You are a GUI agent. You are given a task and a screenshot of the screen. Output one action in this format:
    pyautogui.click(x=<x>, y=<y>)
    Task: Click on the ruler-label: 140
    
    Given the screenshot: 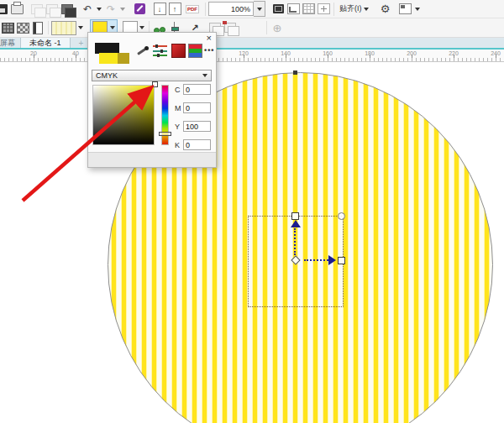 What is the action you would take?
    pyautogui.click(x=286, y=54)
    